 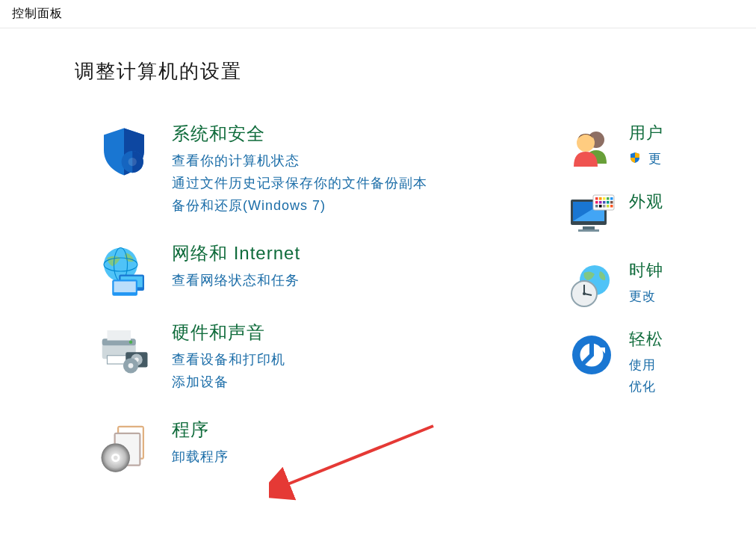 I want to click on uac-shield-icon, so click(x=635, y=160).